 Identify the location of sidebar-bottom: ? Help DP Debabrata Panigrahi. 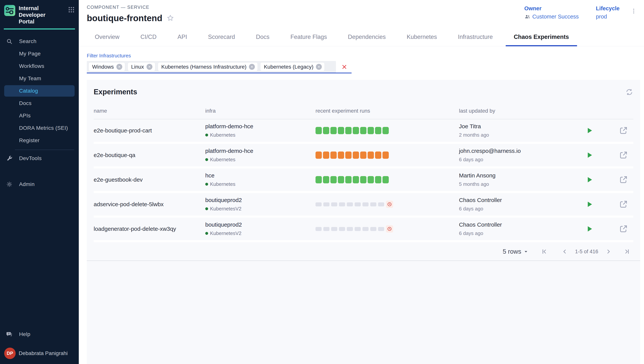
(40, 346).